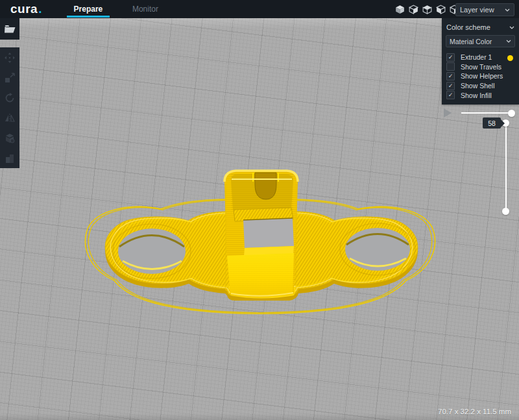  What do you see at coordinates (124, 9) in the screenshot?
I see `stage-tabs: Prepare Monitor` at bounding box center [124, 9].